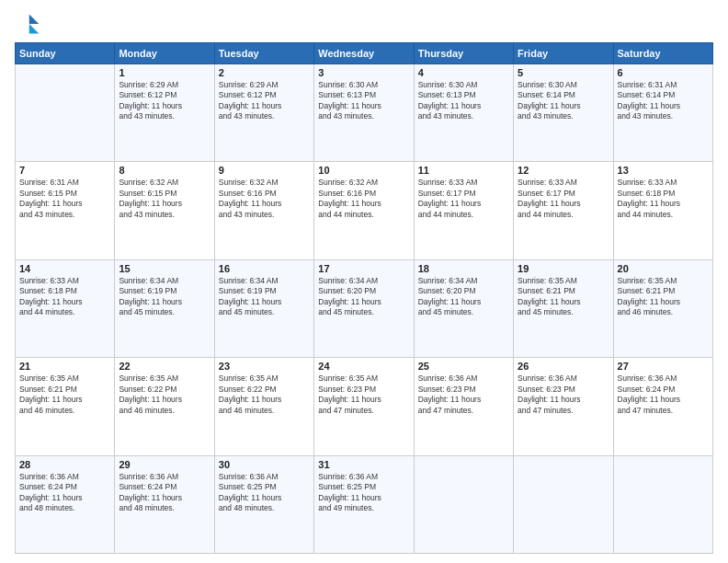 Image resolution: width=728 pixels, height=563 pixels. I want to click on col-header-monday: Monday, so click(165, 53).